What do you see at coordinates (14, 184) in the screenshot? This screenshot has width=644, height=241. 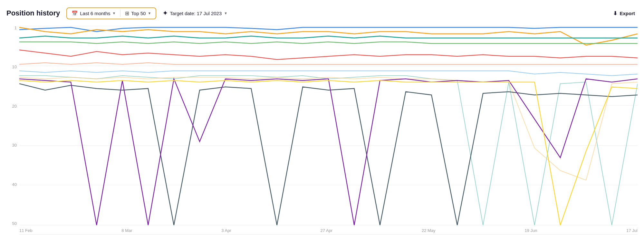 I see `y-label-40: 40` at bounding box center [14, 184].